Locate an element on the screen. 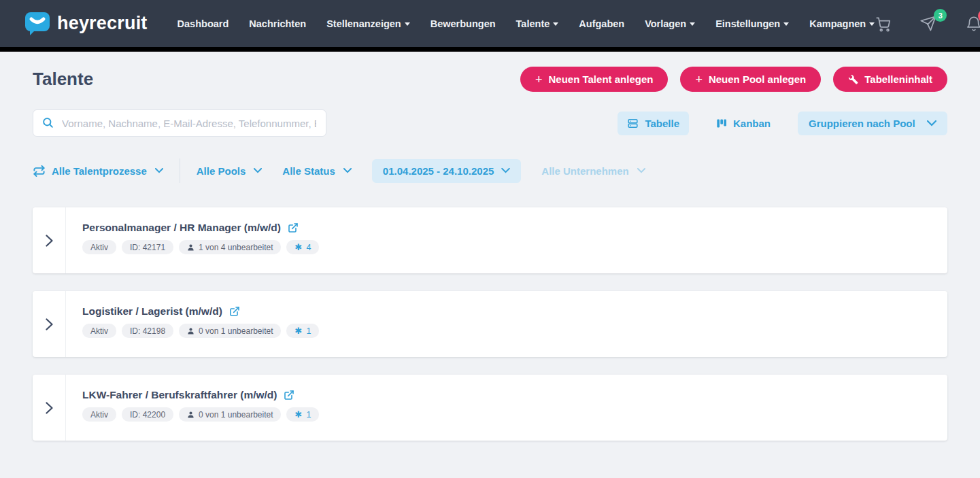 Image resolution: width=980 pixels, height=478 pixels. view-toggle-label: Kanban is located at coordinates (752, 124).